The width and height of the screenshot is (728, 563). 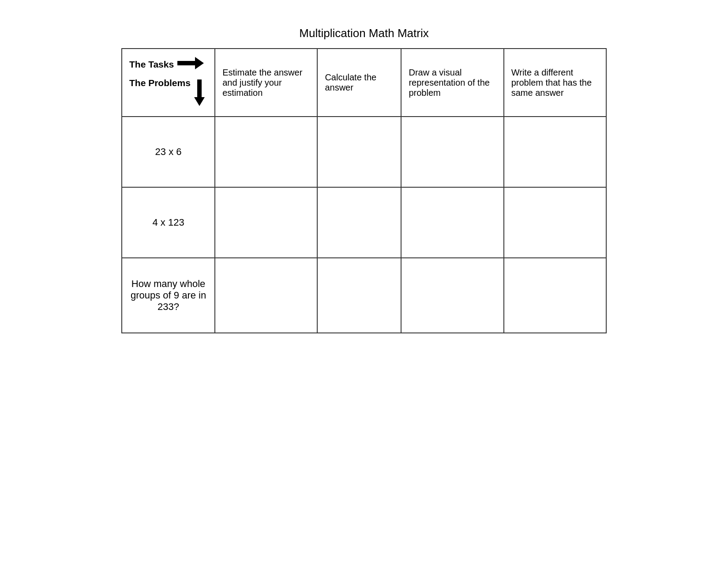 I want to click on page-title: Multiplication Math Matrix, so click(x=364, y=34).